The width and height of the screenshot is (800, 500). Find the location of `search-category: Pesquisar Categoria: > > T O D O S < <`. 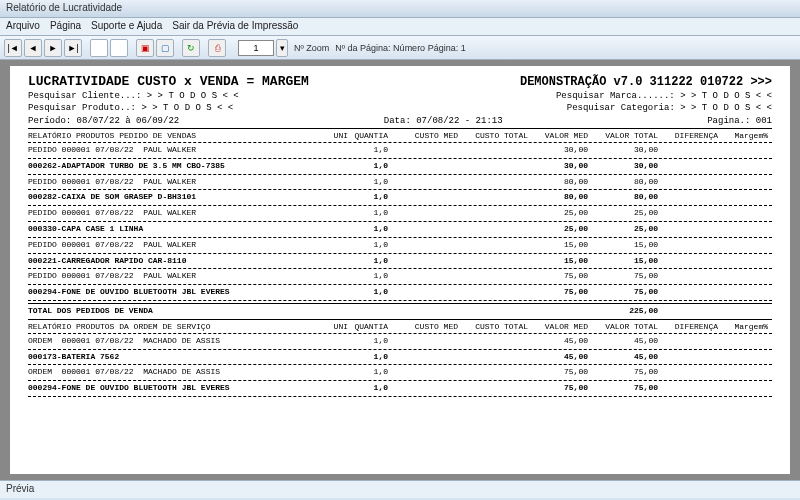

search-category: Pesquisar Categoria: > > T O D O S < < is located at coordinates (670, 108).